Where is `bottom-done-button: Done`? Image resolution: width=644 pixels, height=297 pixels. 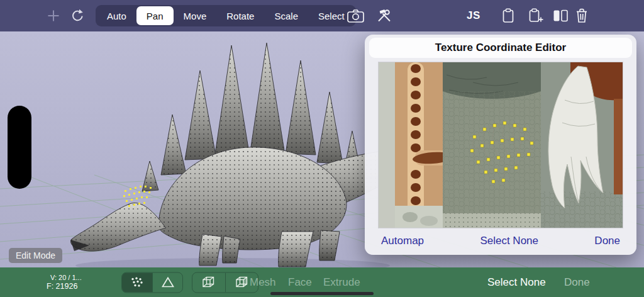 bottom-done-button: Done is located at coordinates (577, 283).